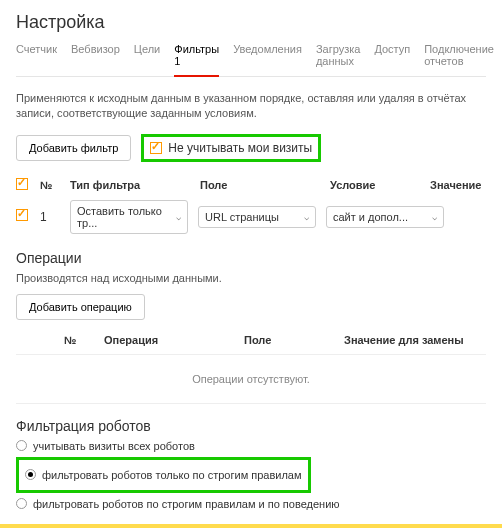  Describe the element at coordinates (251, 379) in the screenshot. I see `operations-empty: Операции отсутствуют.` at that location.